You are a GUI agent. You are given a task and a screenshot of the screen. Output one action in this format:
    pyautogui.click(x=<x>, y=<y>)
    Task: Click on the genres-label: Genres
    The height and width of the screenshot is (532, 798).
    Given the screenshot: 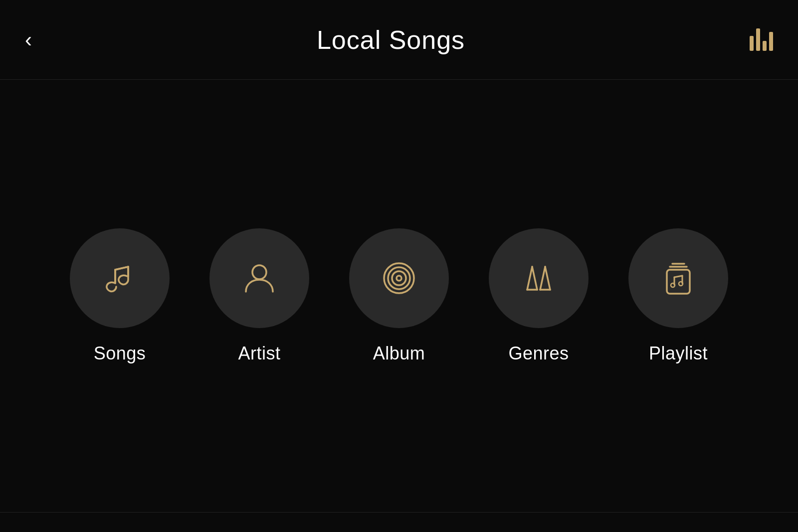 What is the action you would take?
    pyautogui.click(x=539, y=354)
    